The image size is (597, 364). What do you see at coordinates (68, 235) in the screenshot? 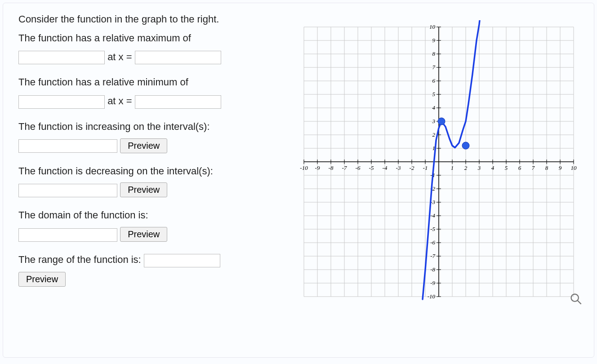
I see `domain-input` at bounding box center [68, 235].